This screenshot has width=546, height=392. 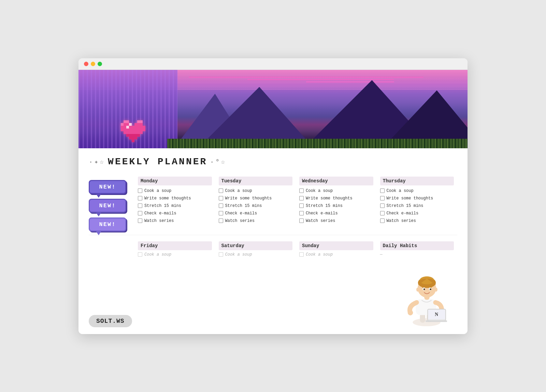 I want to click on new-badge-1: NEW!, so click(x=107, y=187).